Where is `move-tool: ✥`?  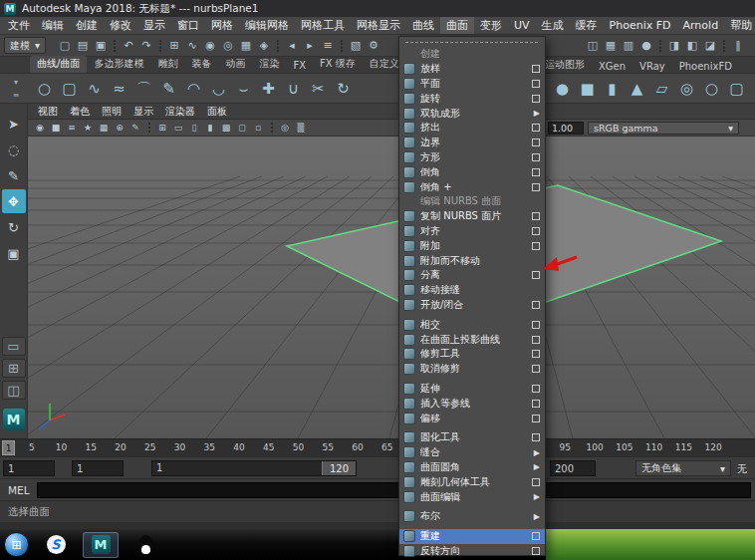 move-tool: ✥ is located at coordinates (14, 201).